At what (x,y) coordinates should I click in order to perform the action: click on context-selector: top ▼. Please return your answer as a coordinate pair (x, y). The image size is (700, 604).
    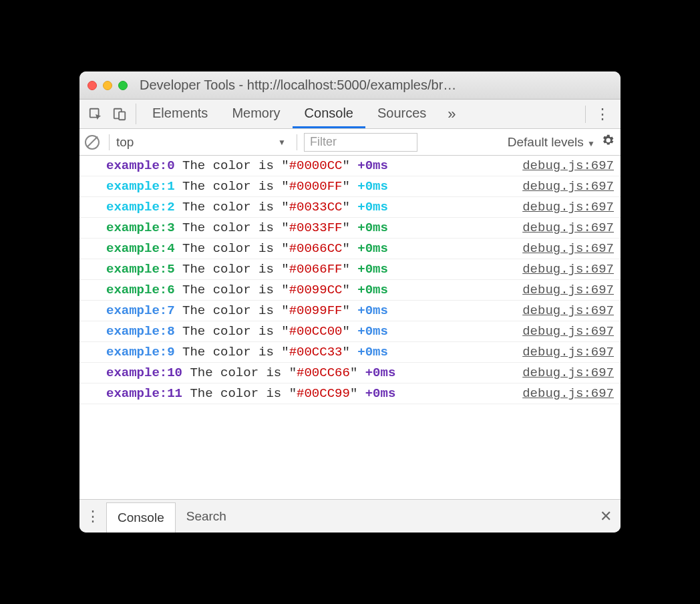
    Looking at the image, I should click on (203, 142).